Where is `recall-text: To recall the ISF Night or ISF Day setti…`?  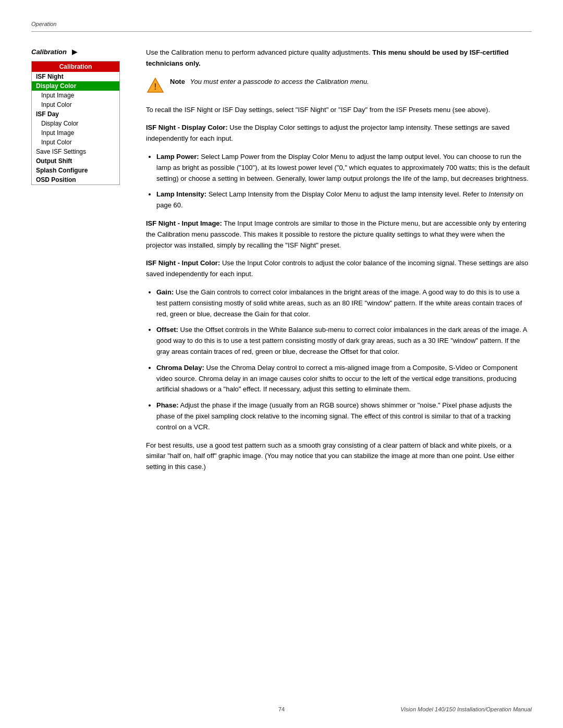
recall-text: To recall the ISF Night or ISF Day setti… is located at coordinates (318, 109).